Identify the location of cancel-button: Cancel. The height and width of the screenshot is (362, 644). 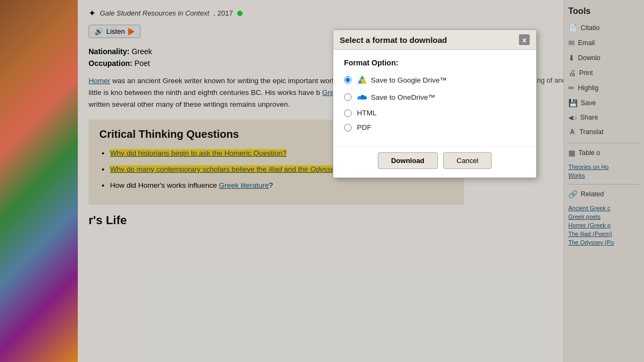
(467, 161).